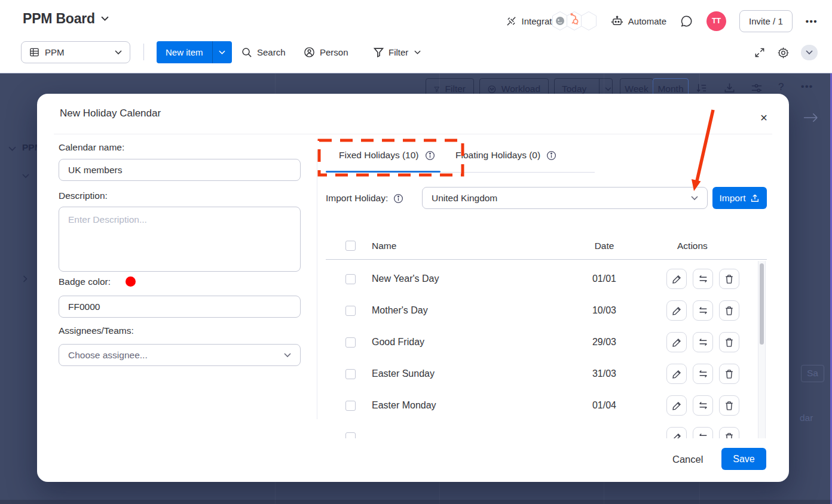  Describe the element at coordinates (764, 118) in the screenshot. I see `close-icon: ✕` at that location.